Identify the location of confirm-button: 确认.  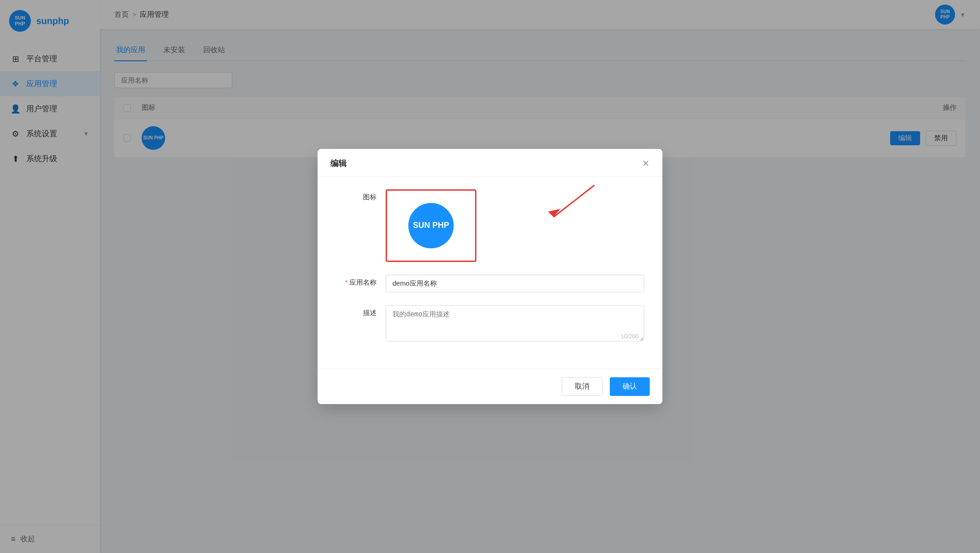
(630, 387).